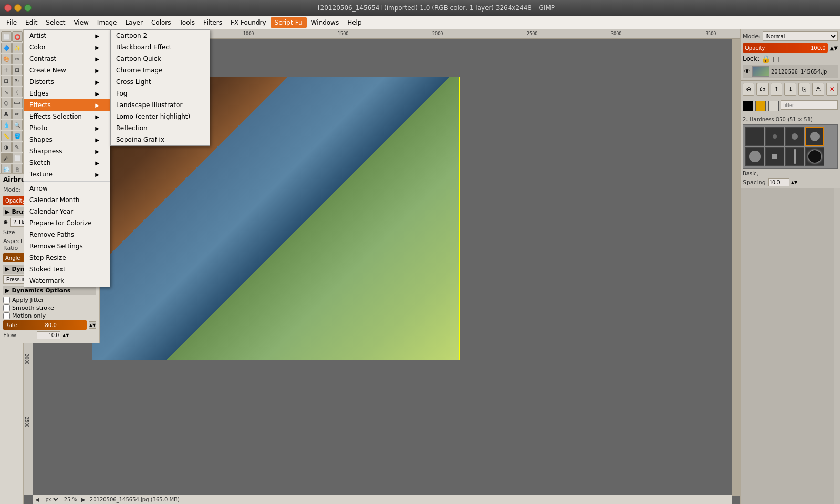  Describe the element at coordinates (325, 23) in the screenshot. I see `menu-windows: Windows` at that location.